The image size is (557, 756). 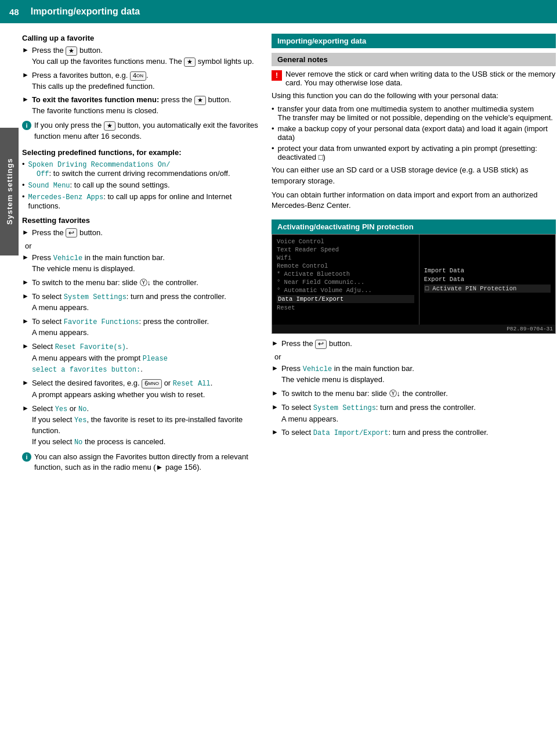 I want to click on item-content: To switch to the menu bar: slide Ⓨ↓ the …, so click(x=146, y=283).